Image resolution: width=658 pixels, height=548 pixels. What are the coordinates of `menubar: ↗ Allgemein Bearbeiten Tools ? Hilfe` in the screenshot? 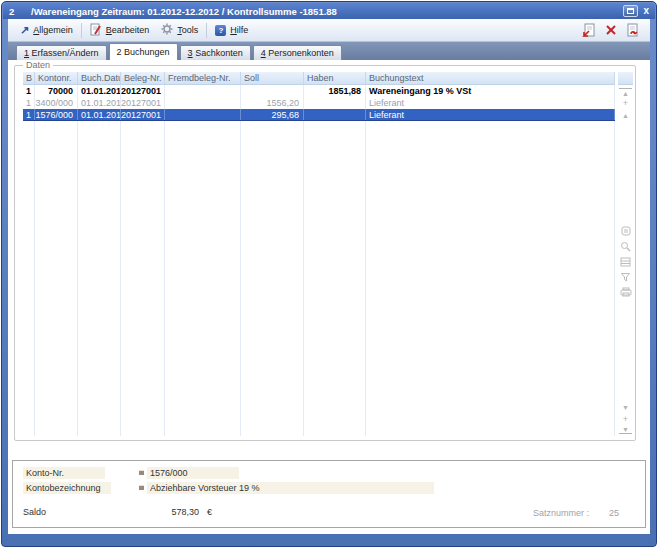 It's located at (329, 30).